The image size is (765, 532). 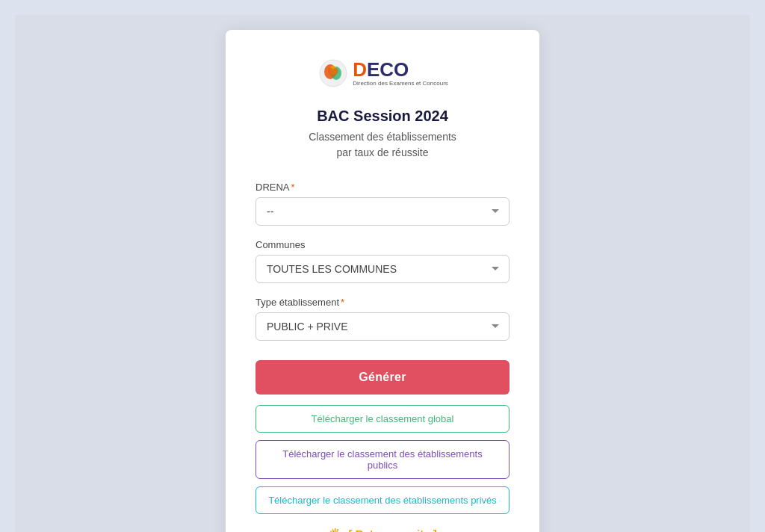 What do you see at coordinates (382, 327) in the screenshot?
I see `type-select: PUBLIC + PRIVE PUBLIC PRIVE` at bounding box center [382, 327].